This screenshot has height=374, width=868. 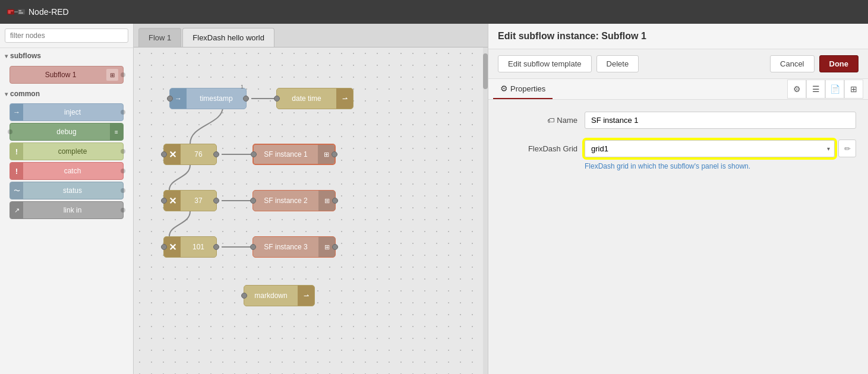 What do you see at coordinates (279, 296) in the screenshot?
I see `canvas-node-markdown: markdown ⇀` at bounding box center [279, 296].